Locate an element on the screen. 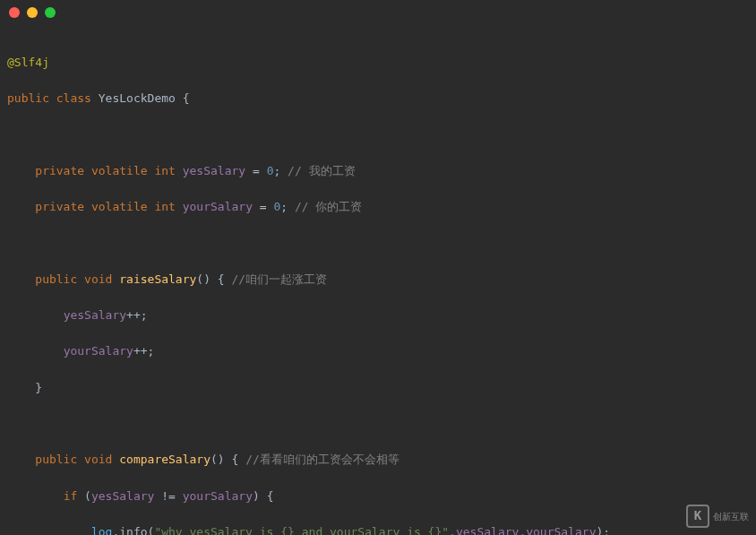 This screenshot has width=756, height=535. paren-close: ); is located at coordinates (604, 531).